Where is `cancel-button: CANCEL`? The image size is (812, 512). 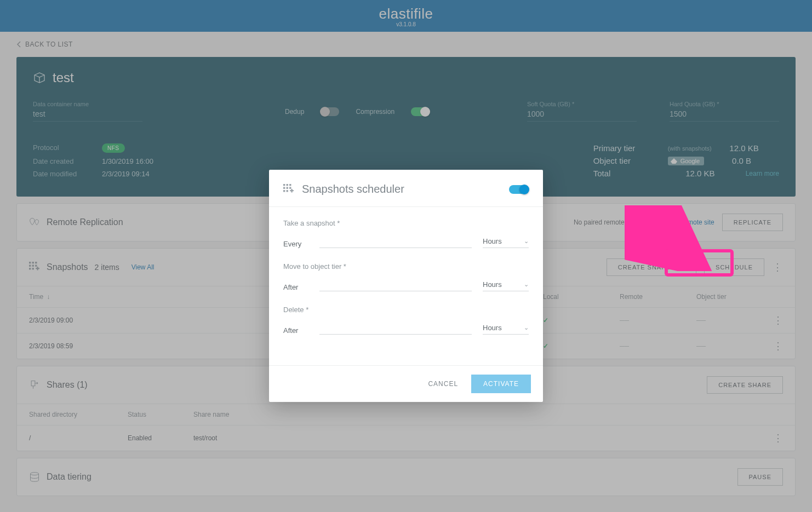
cancel-button: CANCEL is located at coordinates (443, 384).